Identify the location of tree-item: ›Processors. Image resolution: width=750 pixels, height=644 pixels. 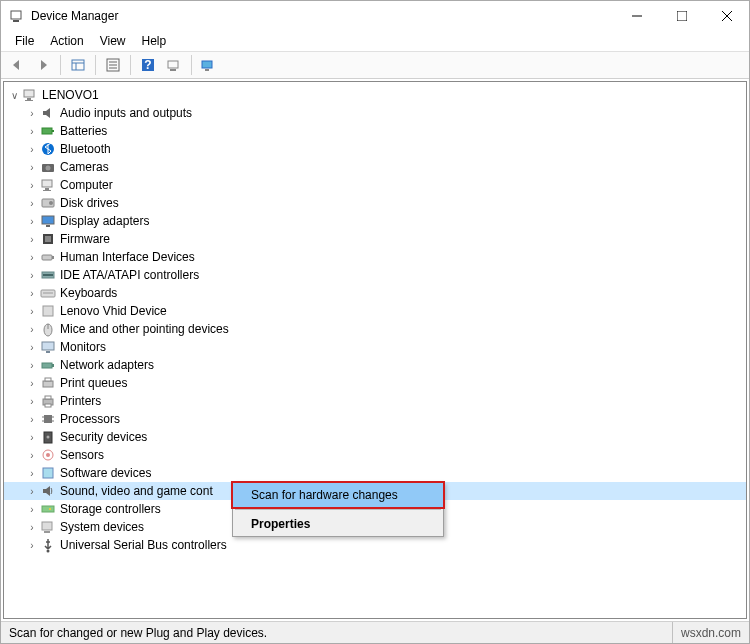
(375, 419).